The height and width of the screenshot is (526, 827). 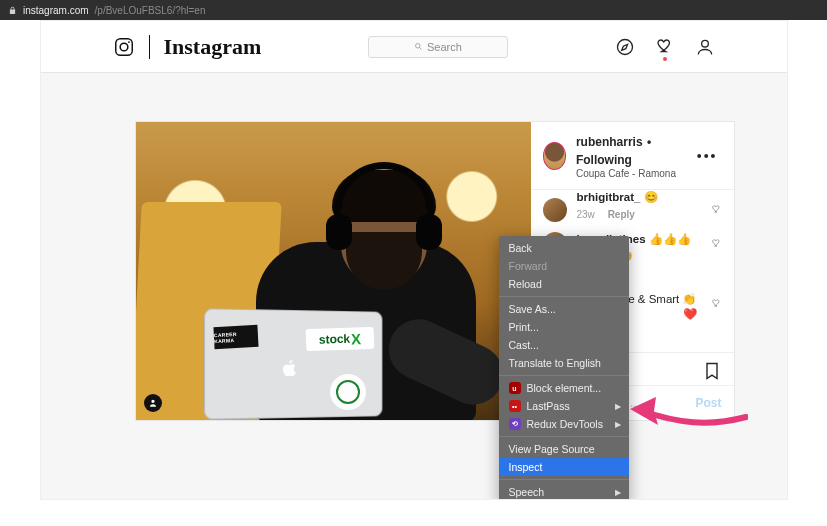 I want to click on activity-button, so click(x=665, y=47).